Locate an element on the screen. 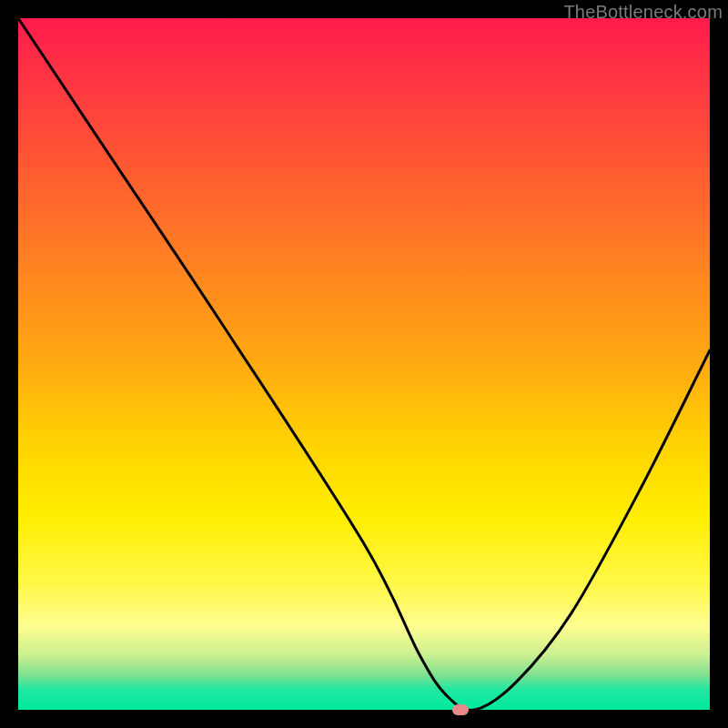  optimal-marker is located at coordinates (460, 710).